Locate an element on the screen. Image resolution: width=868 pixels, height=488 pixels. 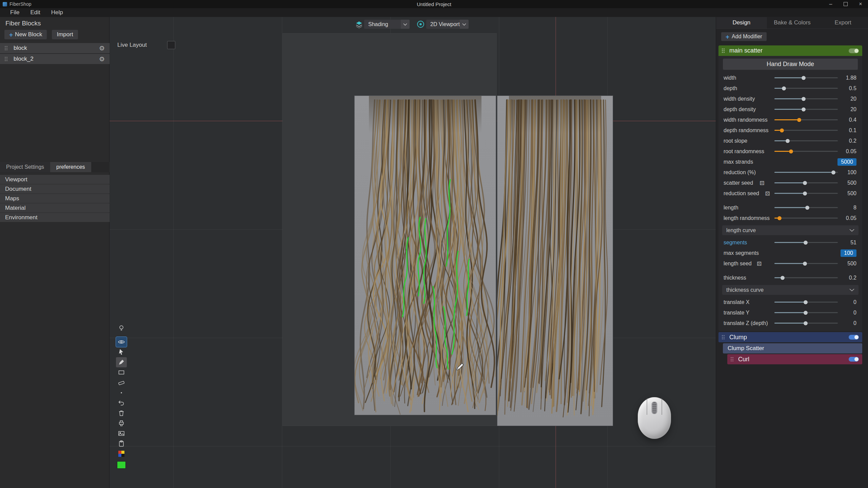
block-list-item: block_2⚙ is located at coordinates (55, 59).